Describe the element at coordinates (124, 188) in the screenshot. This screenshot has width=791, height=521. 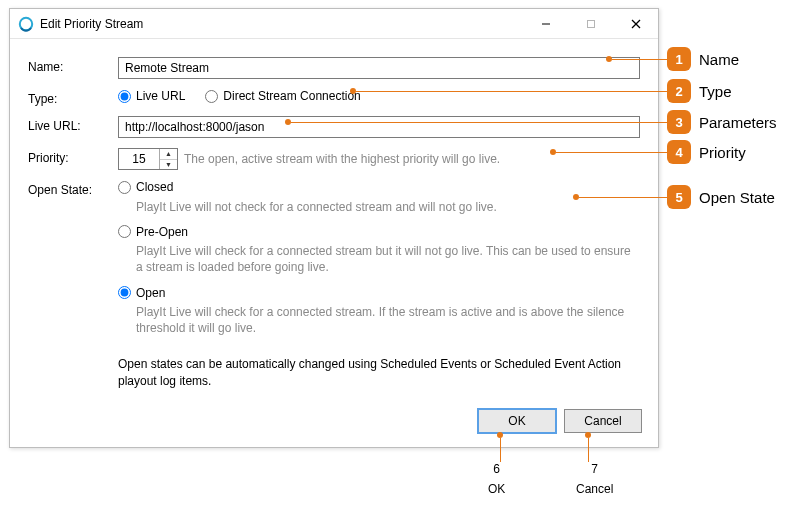
I see `state-radio-closed-input` at that location.